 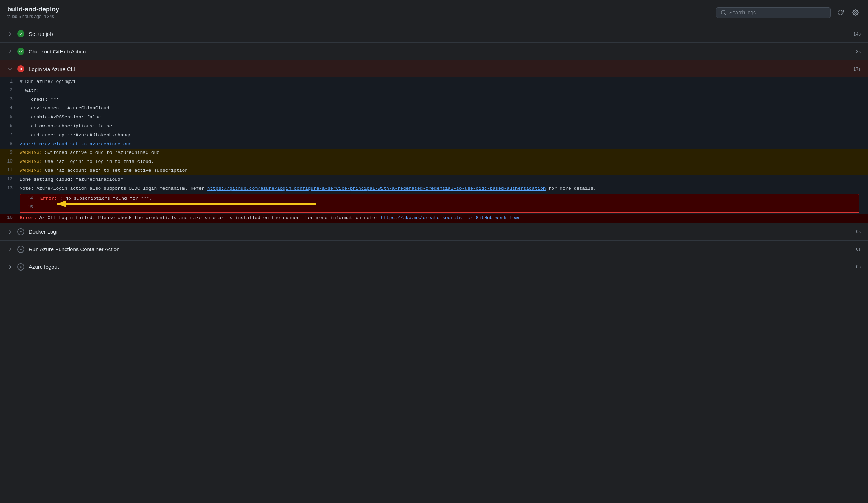 What do you see at coordinates (840, 13) in the screenshot?
I see `refresh-icon` at bounding box center [840, 13].